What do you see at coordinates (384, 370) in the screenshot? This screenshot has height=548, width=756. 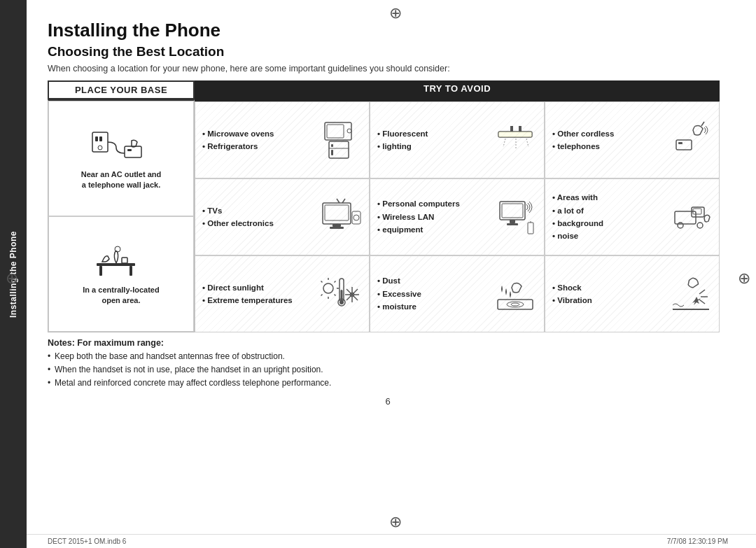 I see `notes-list: Keep both the base and handset antennas …` at bounding box center [384, 370].